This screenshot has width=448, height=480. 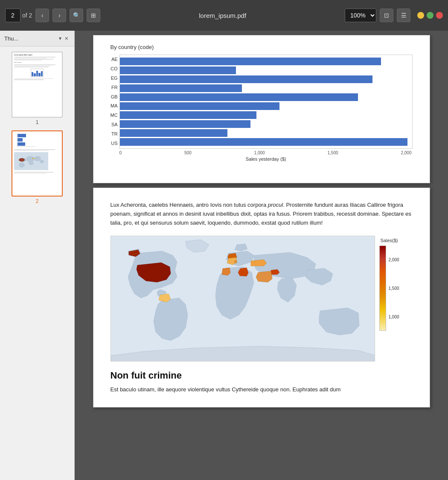 What do you see at coordinates (59, 15) in the screenshot?
I see `next-page-button: ›` at bounding box center [59, 15].